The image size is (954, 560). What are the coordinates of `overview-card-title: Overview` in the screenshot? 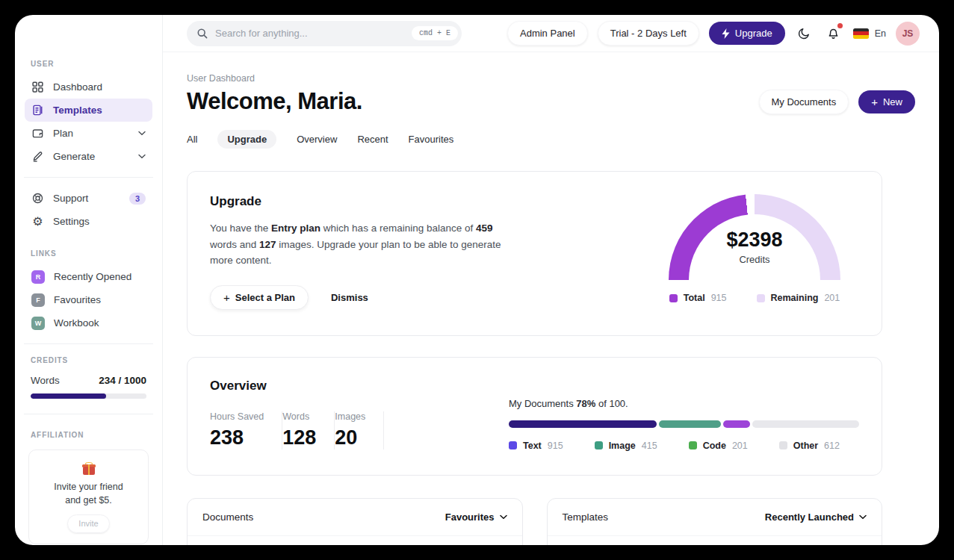 It's located at (359, 386).